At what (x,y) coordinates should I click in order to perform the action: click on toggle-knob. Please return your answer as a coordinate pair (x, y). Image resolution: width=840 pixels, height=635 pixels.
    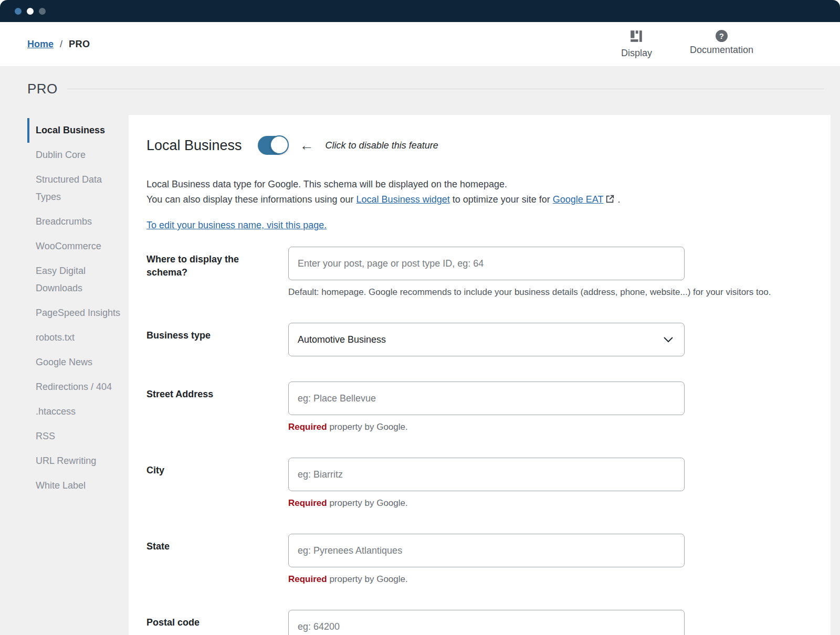
    Looking at the image, I should click on (279, 145).